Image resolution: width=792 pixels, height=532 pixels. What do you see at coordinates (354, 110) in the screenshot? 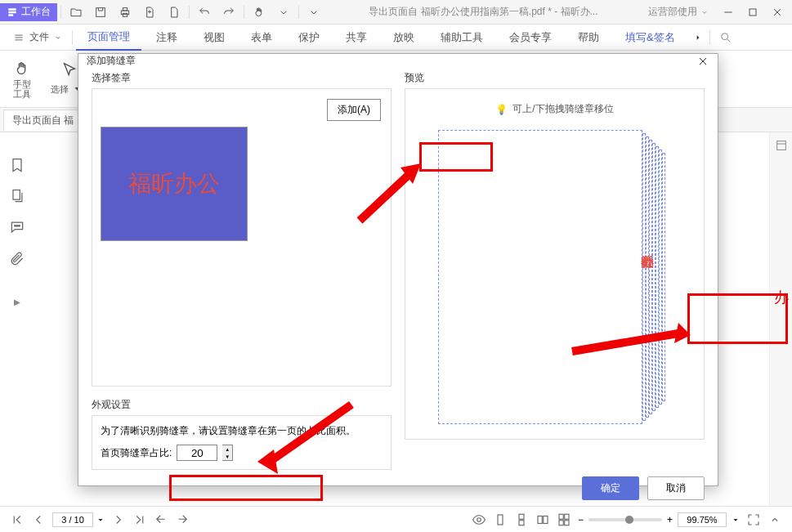
I see `add-signature-button: 添加(A)` at bounding box center [354, 110].